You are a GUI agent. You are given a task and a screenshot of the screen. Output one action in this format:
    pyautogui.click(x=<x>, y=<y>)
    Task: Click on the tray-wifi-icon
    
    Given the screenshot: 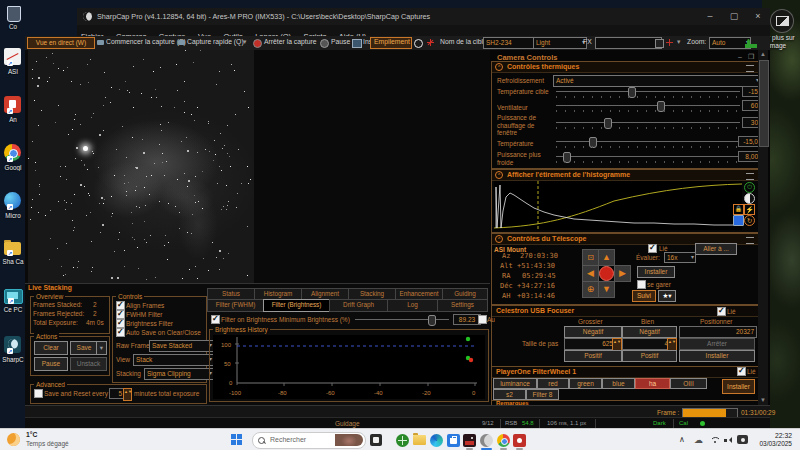 What is the action you would take?
    pyautogui.click(x=714, y=440)
    